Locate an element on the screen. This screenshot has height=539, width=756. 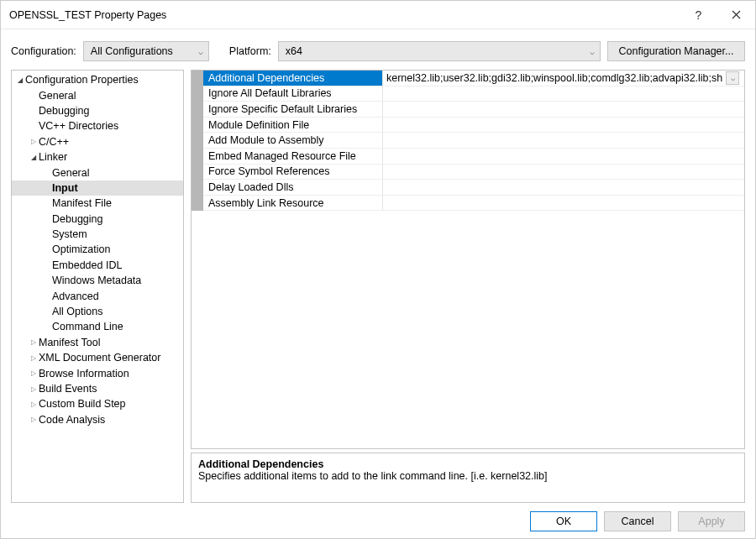
tree-item: ▷C/C++ is located at coordinates (97, 142).